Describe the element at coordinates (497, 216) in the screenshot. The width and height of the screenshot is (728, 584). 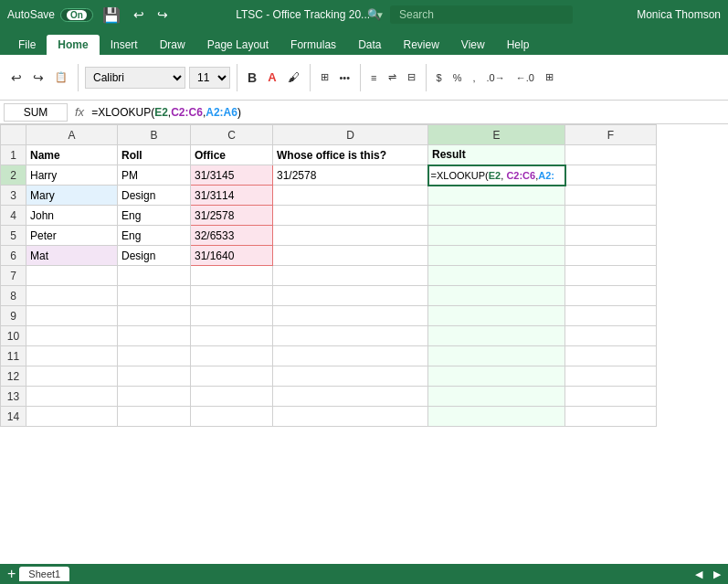
I see `cell-e4` at that location.